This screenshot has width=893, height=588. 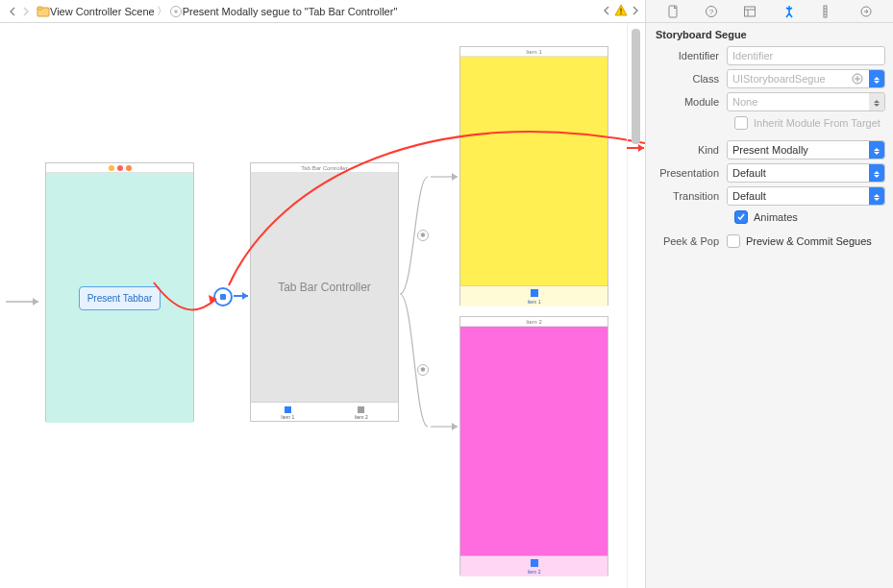 What do you see at coordinates (686, 150) in the screenshot?
I see `kind-label: Kind` at bounding box center [686, 150].